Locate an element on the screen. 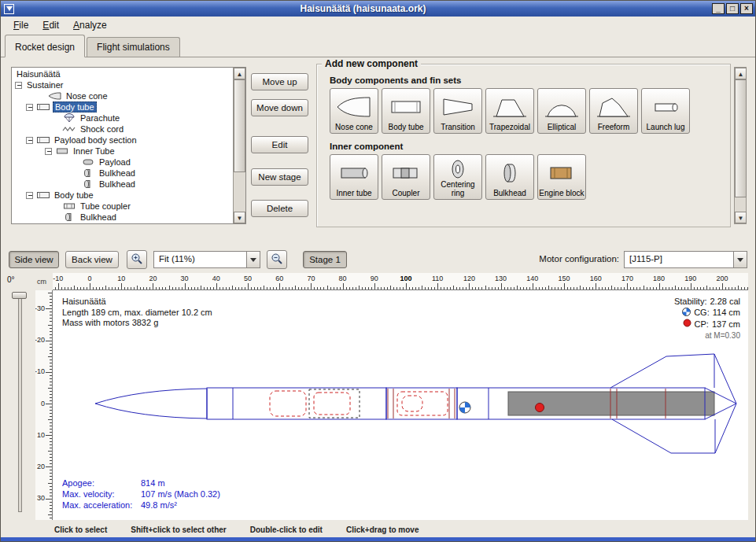  component-panel-scrollbar: ▲ ▼ is located at coordinates (740, 146).